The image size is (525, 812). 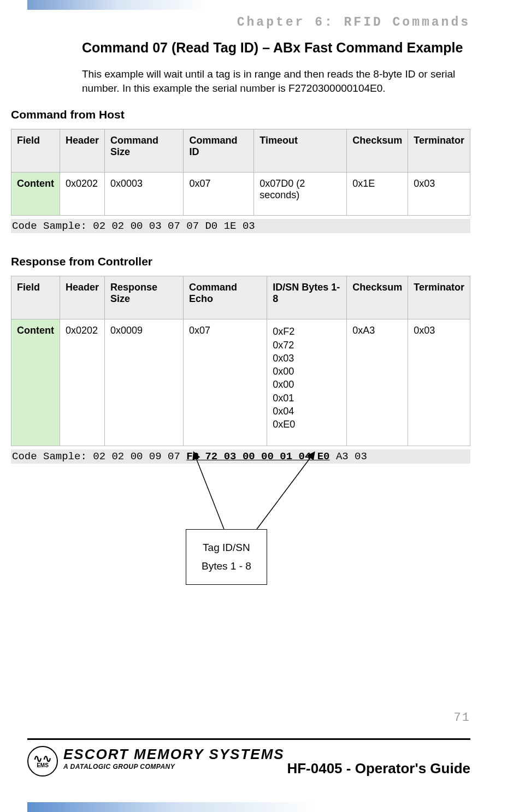 What do you see at coordinates (300, 194) in the screenshot?
I see `cell-timeout: 0x07D0 (2 seconds)` at bounding box center [300, 194].